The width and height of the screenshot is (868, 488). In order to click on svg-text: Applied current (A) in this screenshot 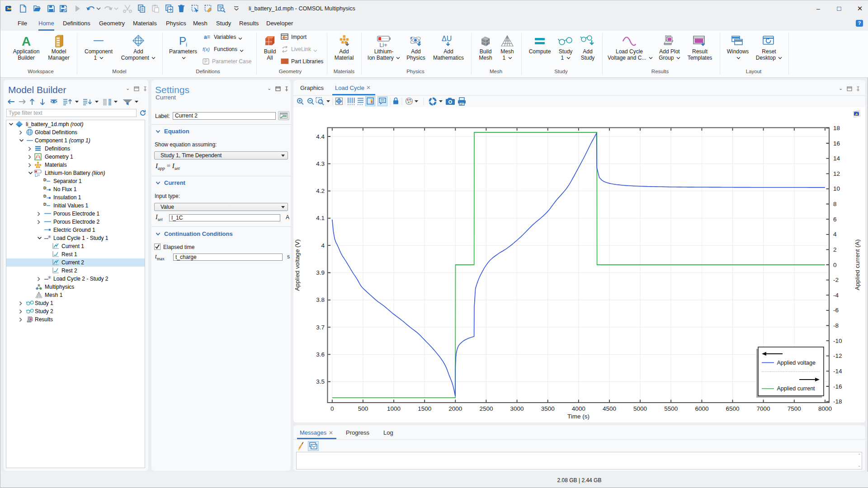, I will do `click(857, 265)`.